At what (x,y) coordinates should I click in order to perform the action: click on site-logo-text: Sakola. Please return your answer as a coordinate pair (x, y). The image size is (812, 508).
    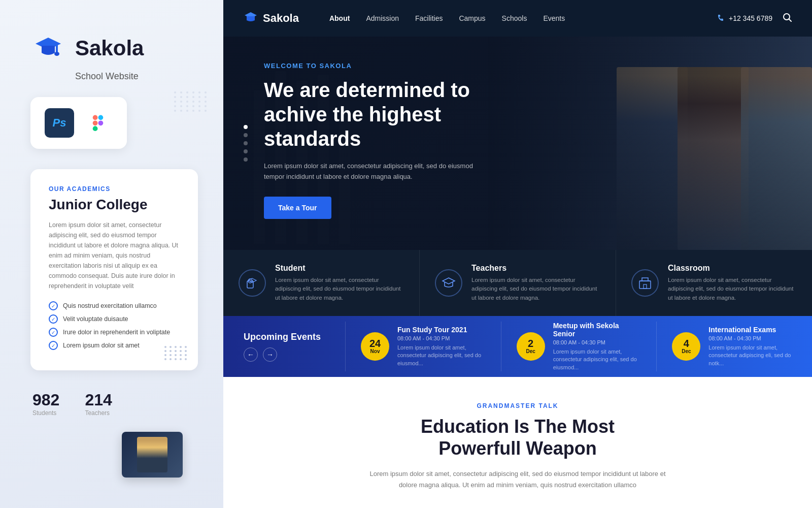
    Looking at the image, I should click on (281, 18).